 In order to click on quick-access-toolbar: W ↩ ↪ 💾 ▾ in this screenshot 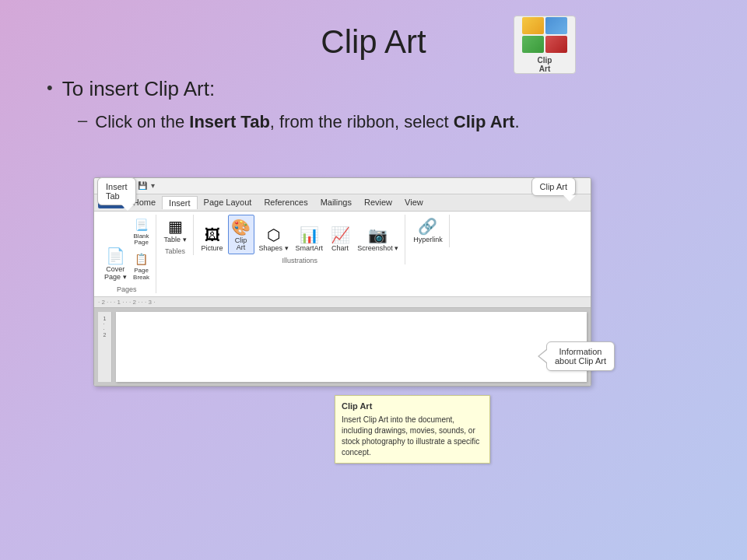, I will do `click(342, 187)`.